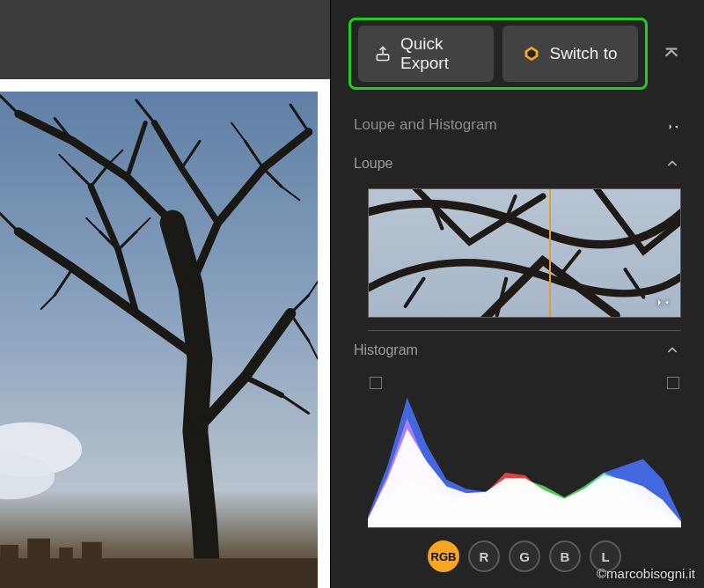 Image resolution: width=704 pixels, height=588 pixels. I want to click on loupe-section-header: Loupe, so click(517, 164).